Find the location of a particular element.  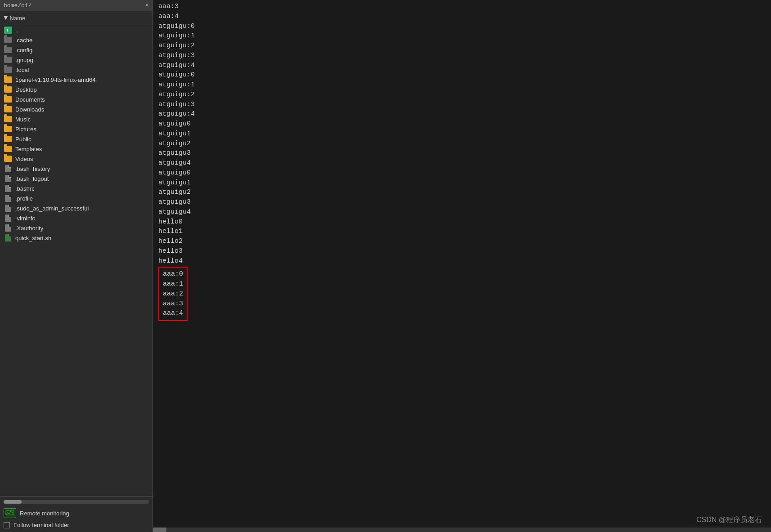

list-item: .bash_history is located at coordinates (76, 169).